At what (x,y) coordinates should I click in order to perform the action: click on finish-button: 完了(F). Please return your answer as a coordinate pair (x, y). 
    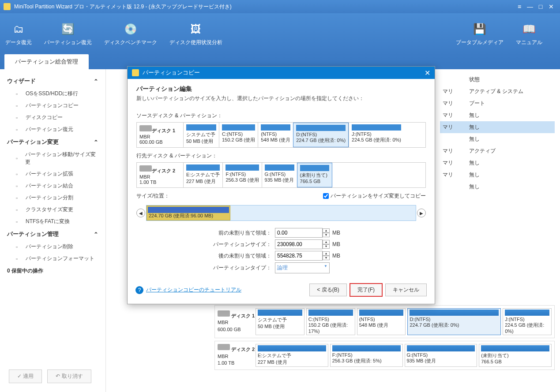
    Looking at the image, I should click on (366, 290).